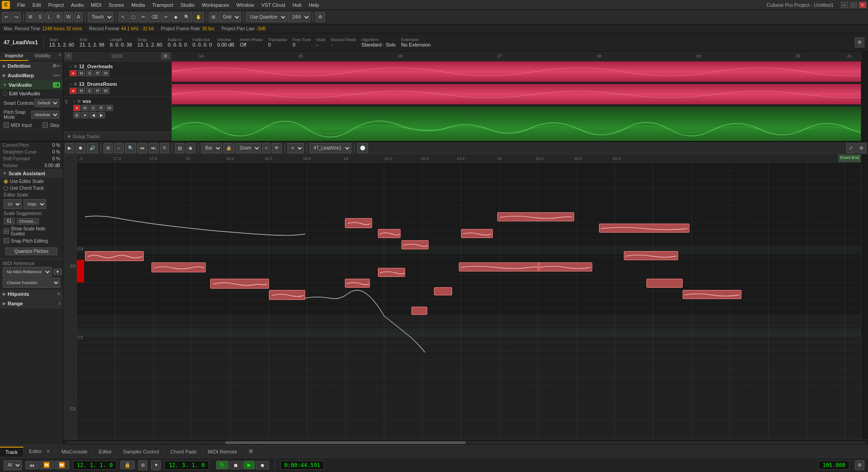  I want to click on transport-stop-btn: ⏹, so click(236, 465).